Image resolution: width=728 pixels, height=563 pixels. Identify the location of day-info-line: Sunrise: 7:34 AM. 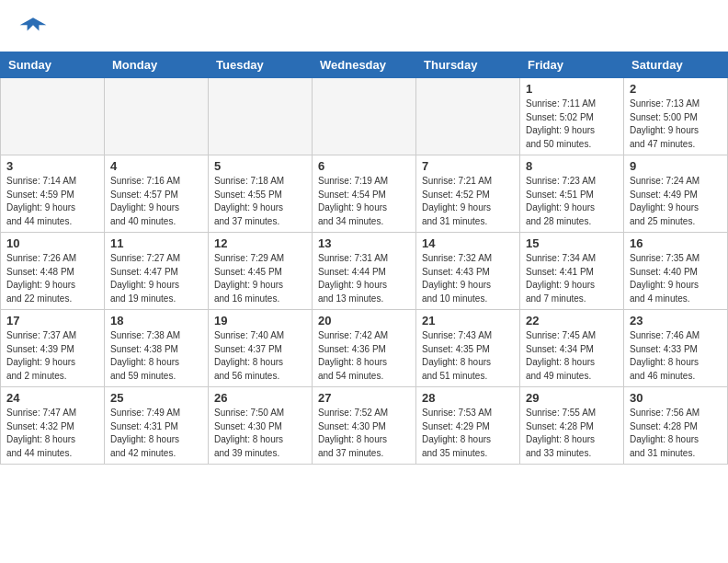
(572, 259).